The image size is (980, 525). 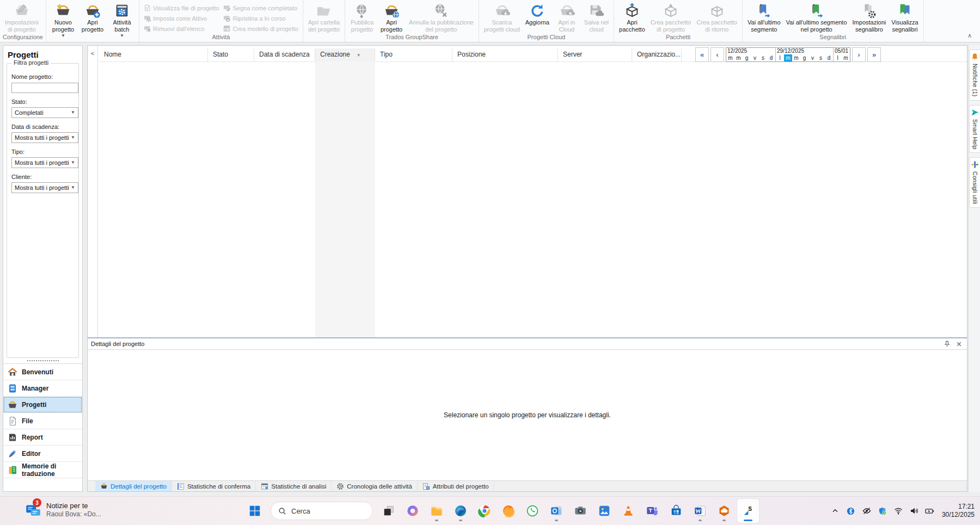 What do you see at coordinates (958, 511) in the screenshot?
I see `taskbar-clock: 17:21 30/12/2025` at bounding box center [958, 511].